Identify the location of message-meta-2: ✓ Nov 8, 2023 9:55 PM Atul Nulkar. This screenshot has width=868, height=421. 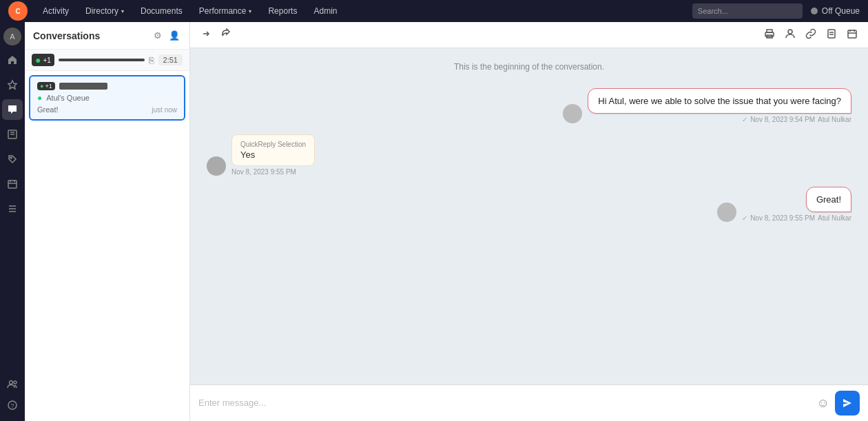
(796, 218).